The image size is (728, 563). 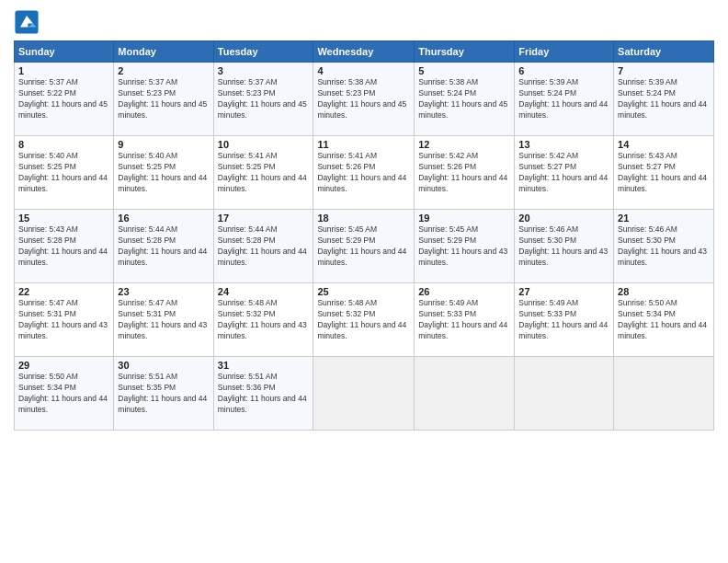 What do you see at coordinates (63, 393) in the screenshot?
I see `day-info: Sunrise: 5:50 AMSunset: 5:34 PMDaylight:…` at bounding box center [63, 393].